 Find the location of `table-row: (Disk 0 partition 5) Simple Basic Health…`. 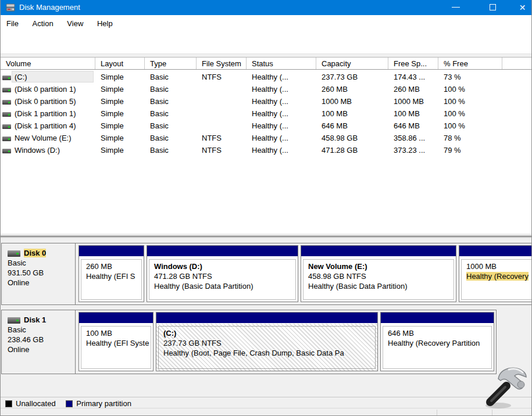

table-row: (Disk 0 partition 5) Simple Basic Health… is located at coordinates (266, 101).